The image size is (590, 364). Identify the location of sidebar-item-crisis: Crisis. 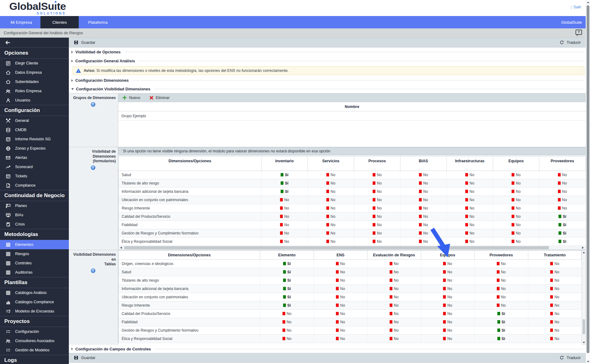
(35, 224).